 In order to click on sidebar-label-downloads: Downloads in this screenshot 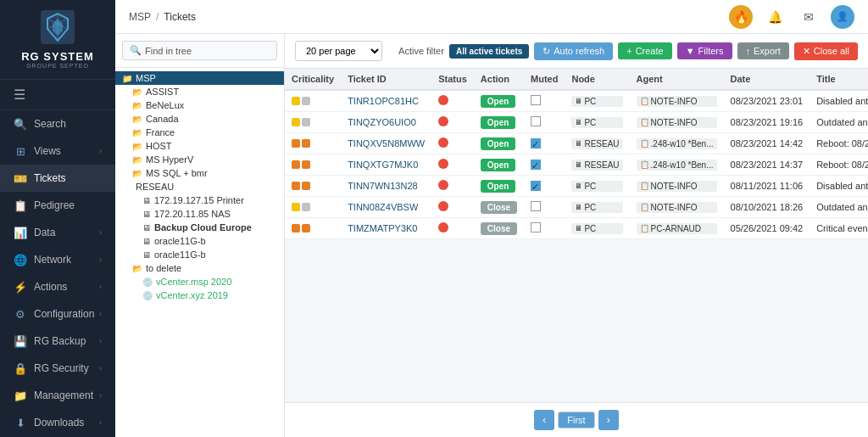, I will do `click(66, 423)`.